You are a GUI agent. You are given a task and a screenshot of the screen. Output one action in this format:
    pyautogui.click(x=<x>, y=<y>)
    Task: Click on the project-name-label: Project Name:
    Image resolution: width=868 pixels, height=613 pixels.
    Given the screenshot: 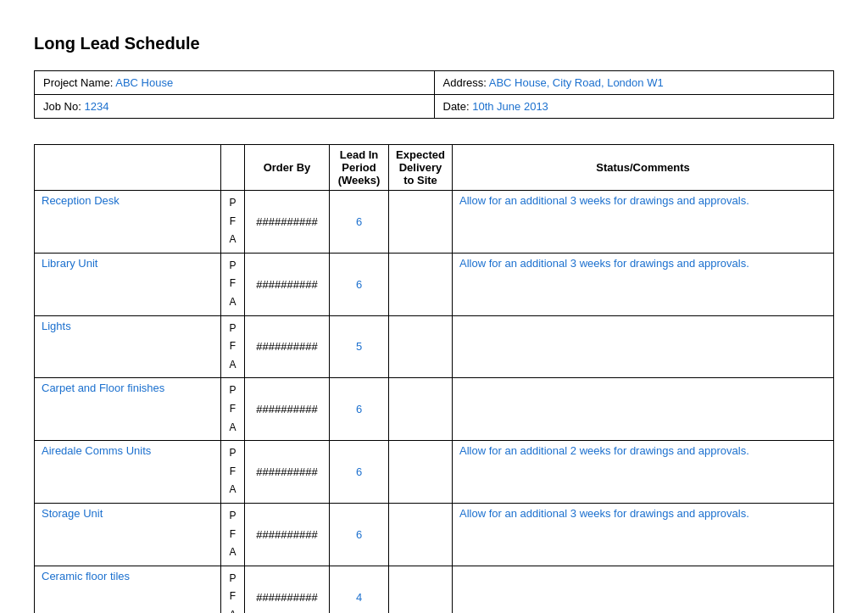 What is the action you would take?
    pyautogui.click(x=78, y=83)
    